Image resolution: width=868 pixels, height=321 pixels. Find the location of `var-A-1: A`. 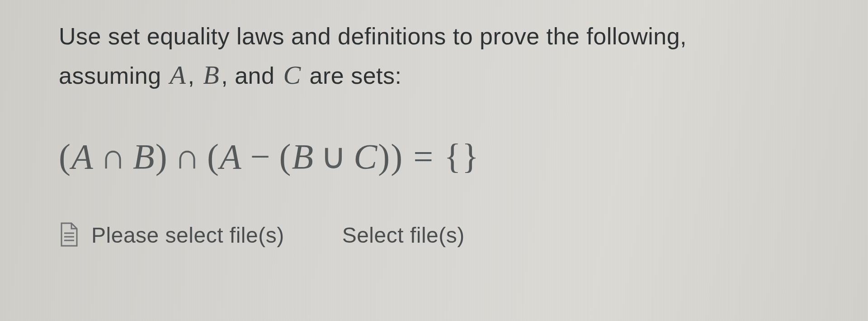

var-A-1: A is located at coordinates (83, 157).